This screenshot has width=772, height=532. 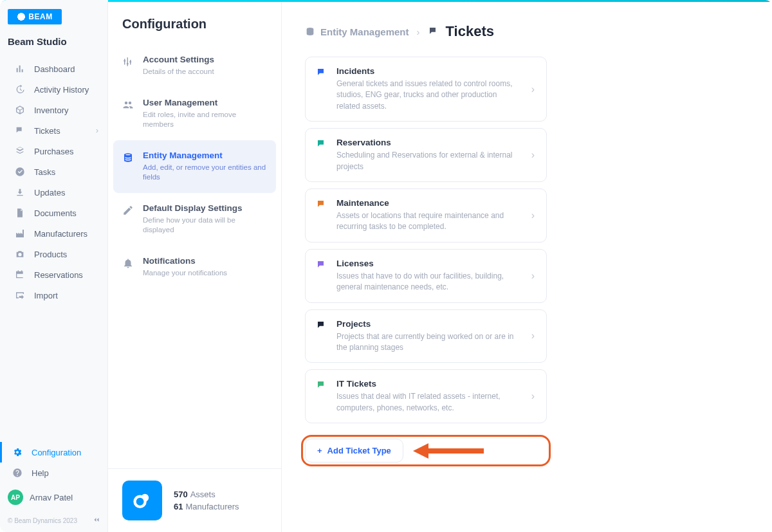 I want to click on collapse-sidebar-icon, so click(x=96, y=520).